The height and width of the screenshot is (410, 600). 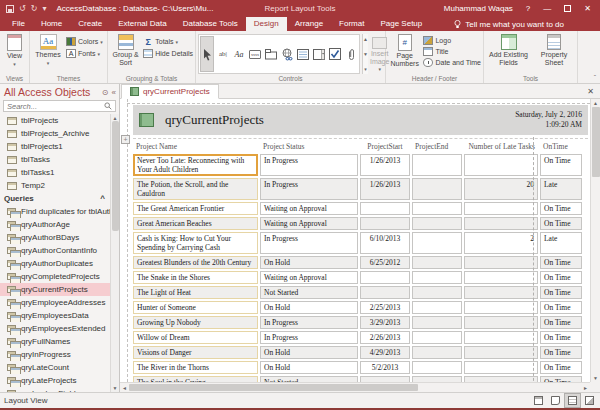 What do you see at coordinates (22, 9) in the screenshot?
I see `undo-icon: ↺` at bounding box center [22, 9].